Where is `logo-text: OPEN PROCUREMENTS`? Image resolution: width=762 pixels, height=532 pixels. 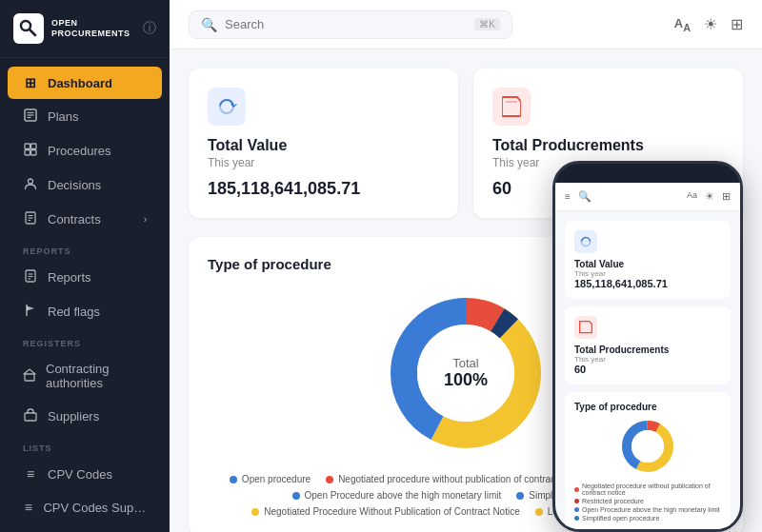
logo-text: OPEN PROCUREMENTS is located at coordinates (91, 29).